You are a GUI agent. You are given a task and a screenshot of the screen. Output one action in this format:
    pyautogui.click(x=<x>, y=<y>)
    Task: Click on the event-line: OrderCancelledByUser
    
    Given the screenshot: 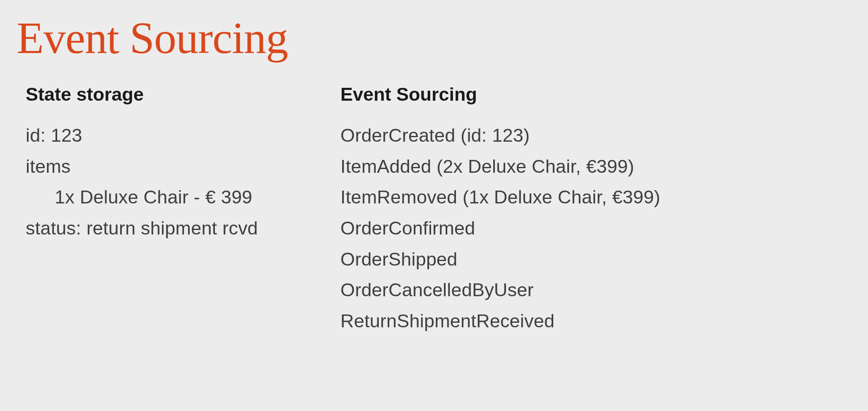 What is the action you would take?
    pyautogui.click(x=502, y=290)
    